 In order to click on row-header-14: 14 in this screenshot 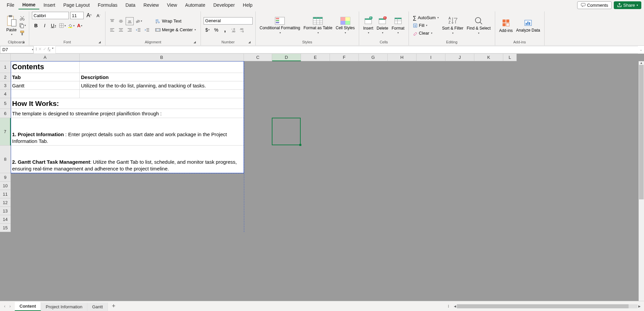, I will do `click(5, 219)`.